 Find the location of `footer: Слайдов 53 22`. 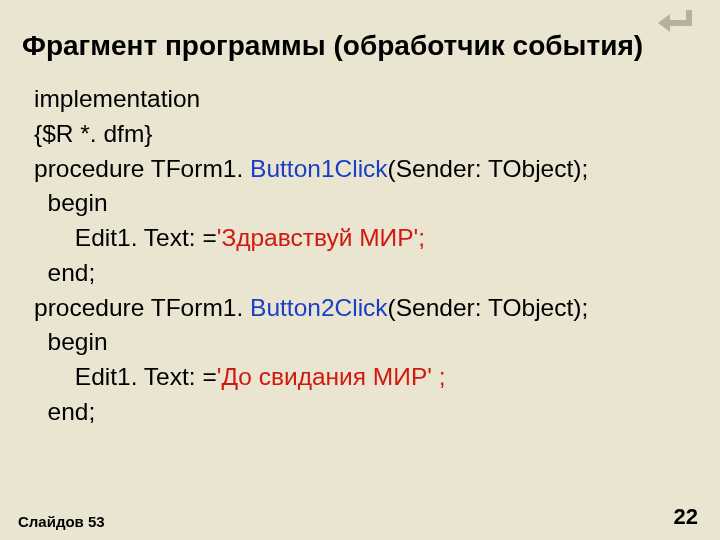

footer: Слайдов 53 22 is located at coordinates (358, 517).